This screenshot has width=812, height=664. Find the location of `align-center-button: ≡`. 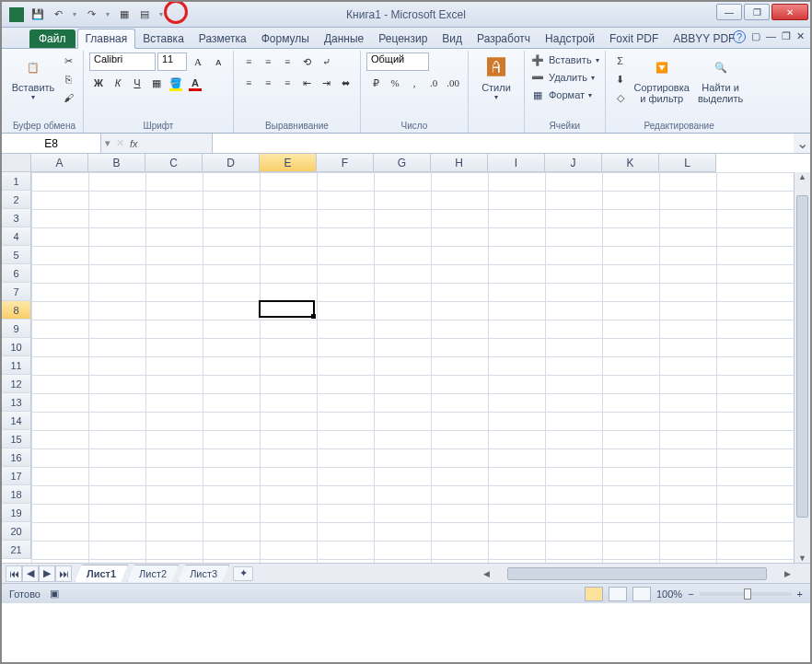

align-center-button: ≡ is located at coordinates (268, 83).